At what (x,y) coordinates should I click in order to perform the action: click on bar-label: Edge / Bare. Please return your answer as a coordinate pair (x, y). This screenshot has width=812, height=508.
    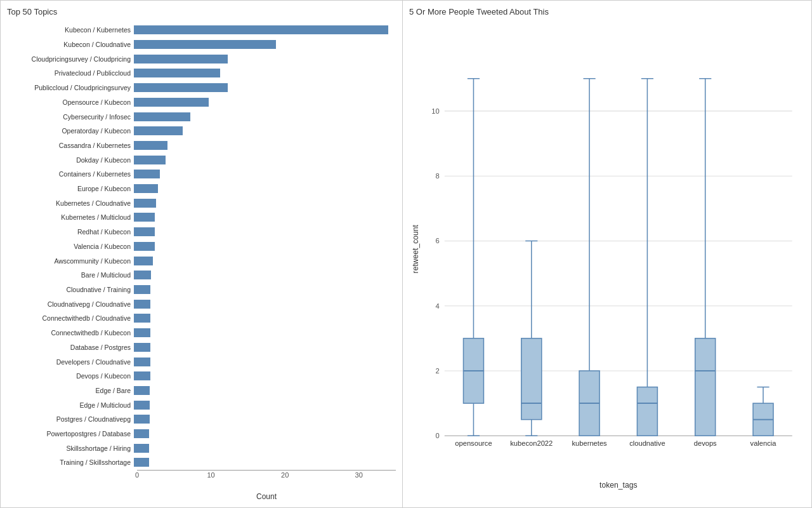
    Looking at the image, I should click on (70, 391).